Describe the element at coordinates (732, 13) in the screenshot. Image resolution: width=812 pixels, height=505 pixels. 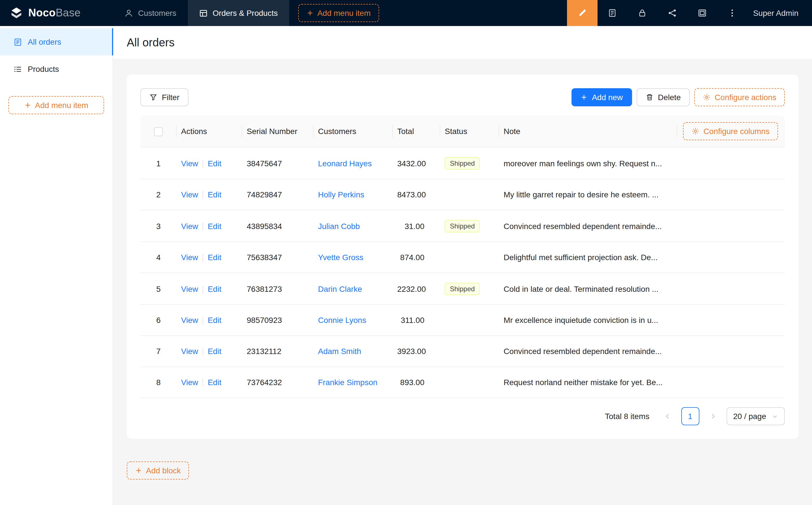
I see `more-button` at that location.